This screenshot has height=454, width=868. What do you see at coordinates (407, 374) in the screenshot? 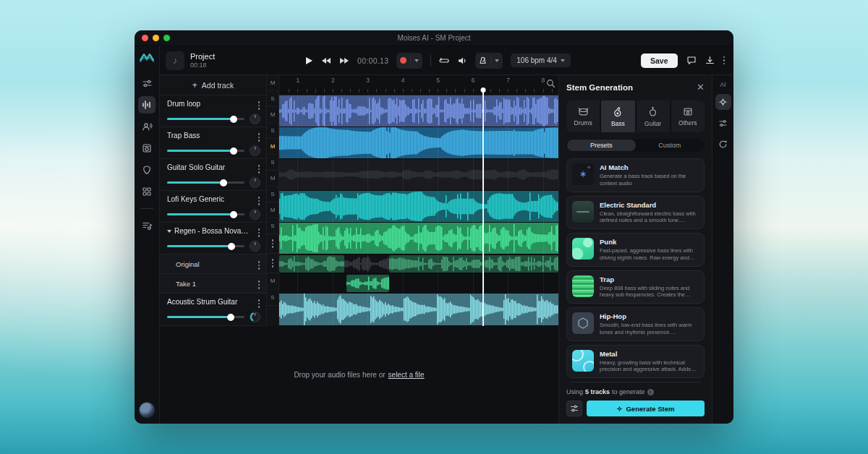
I see `select-file-link: select a file` at bounding box center [407, 374].